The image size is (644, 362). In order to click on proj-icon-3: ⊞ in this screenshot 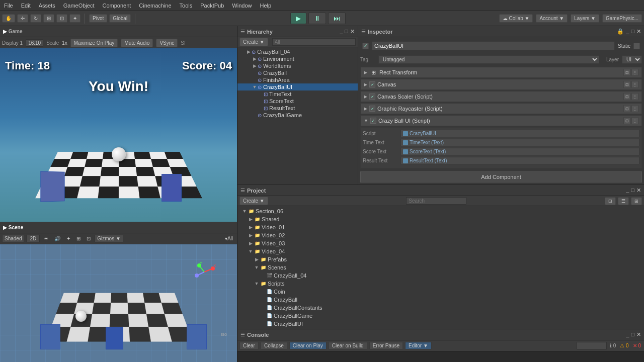, I will do `click(636, 201)`.